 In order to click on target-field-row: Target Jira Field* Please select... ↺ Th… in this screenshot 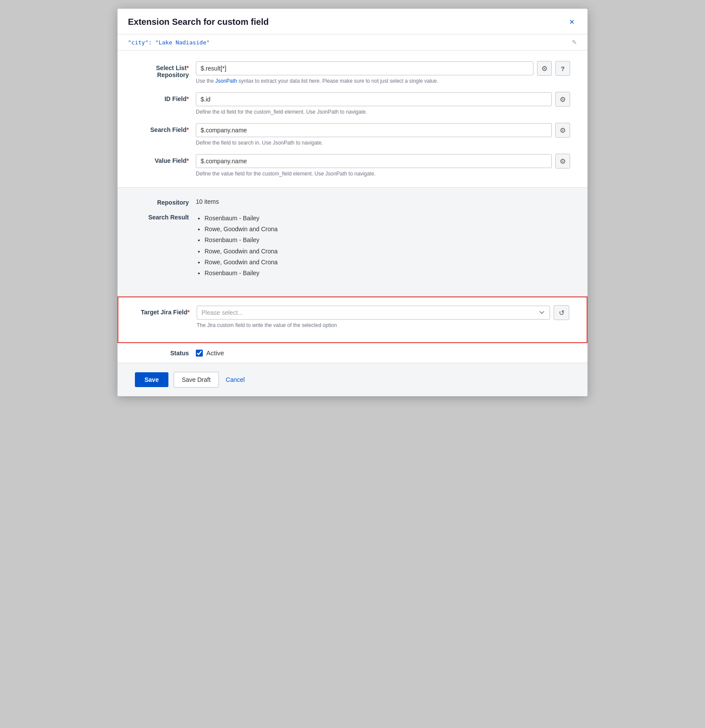, I will do `click(352, 317)`.